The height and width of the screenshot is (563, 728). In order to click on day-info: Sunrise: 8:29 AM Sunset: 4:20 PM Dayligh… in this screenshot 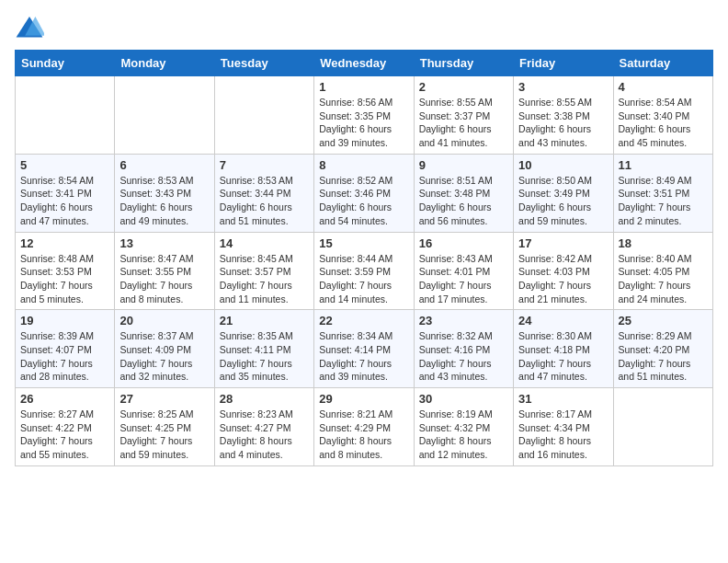, I will do `click(664, 357)`.